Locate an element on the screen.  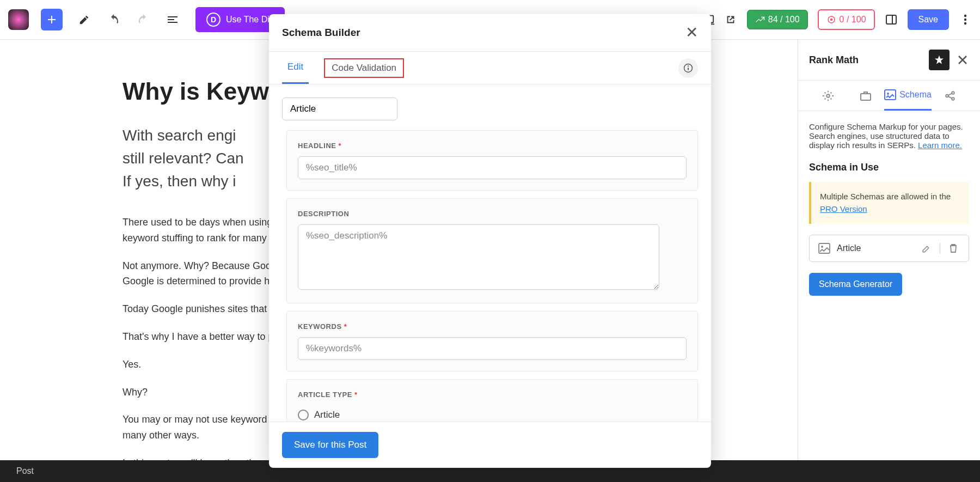
modal-title: Schema Builder is located at coordinates (321, 33).